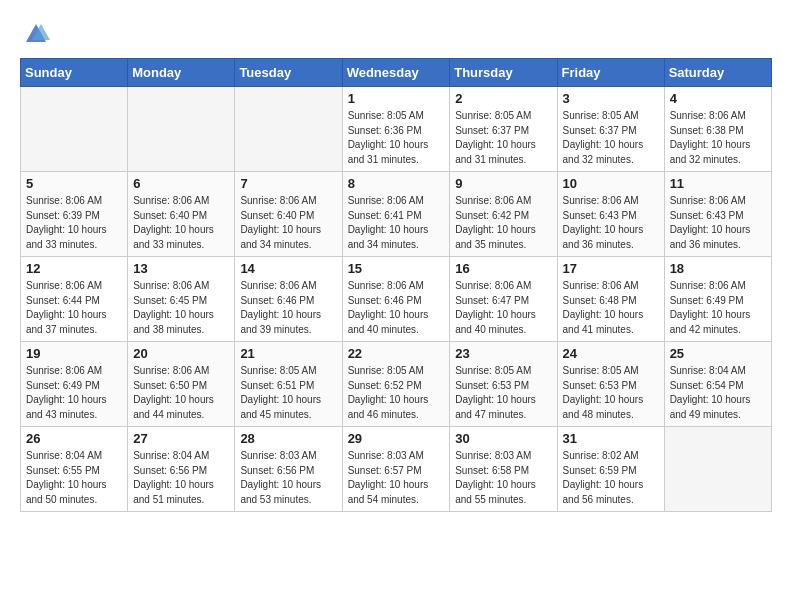 This screenshot has height=612, width=792. Describe the element at coordinates (610, 300) in the screenshot. I see `calendar-day-cell: 17Sunrise: 8:06 AM Sunset: 6:48 PM Dayli…` at that location.